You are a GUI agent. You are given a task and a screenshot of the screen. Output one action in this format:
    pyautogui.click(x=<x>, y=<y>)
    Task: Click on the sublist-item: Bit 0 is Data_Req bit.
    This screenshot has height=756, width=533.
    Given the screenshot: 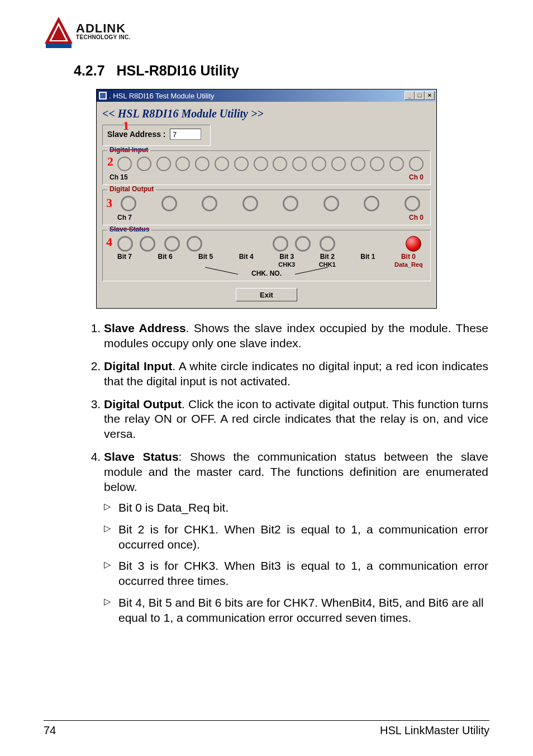 What is the action you would take?
    pyautogui.click(x=303, y=508)
    